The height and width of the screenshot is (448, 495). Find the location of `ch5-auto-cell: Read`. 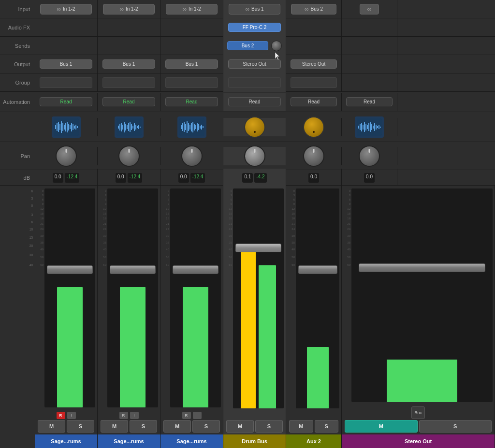

ch5-auto-cell: Read is located at coordinates (314, 102).